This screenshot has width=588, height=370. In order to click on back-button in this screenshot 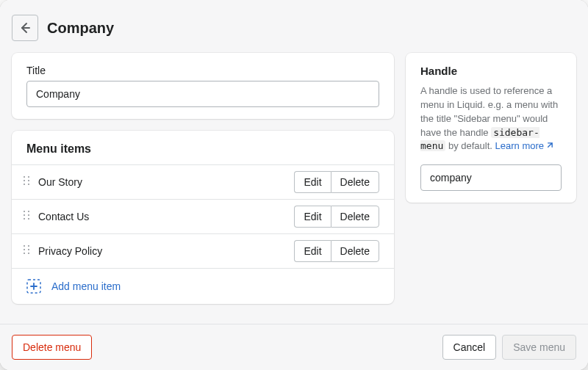, I will do `click(25, 28)`.